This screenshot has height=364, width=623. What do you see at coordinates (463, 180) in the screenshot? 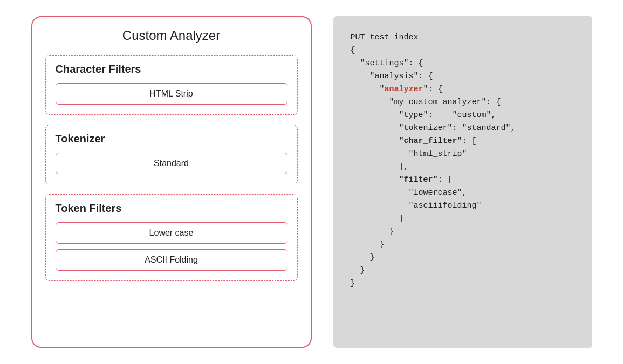
I see `code-line-12: "filter": [` at bounding box center [463, 180].